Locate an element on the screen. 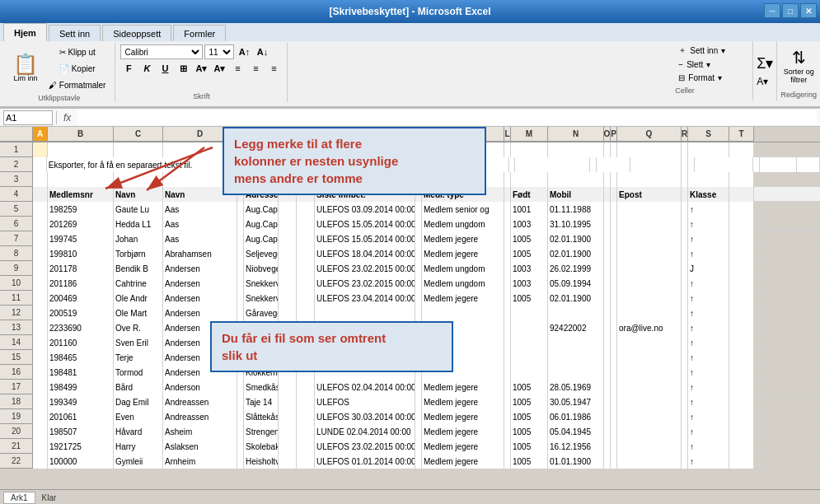 The width and height of the screenshot is (820, 504). cell-H9 is located at coordinates (306, 268).